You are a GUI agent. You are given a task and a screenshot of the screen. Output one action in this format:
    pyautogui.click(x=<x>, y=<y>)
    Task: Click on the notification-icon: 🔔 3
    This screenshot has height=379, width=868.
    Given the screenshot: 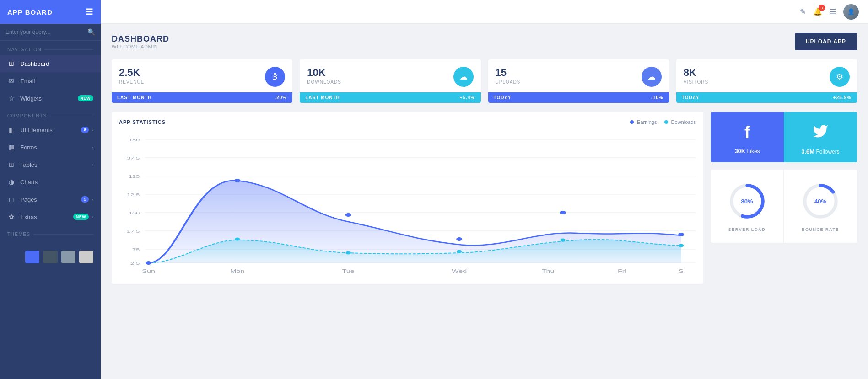 What is the action you would take?
    pyautogui.click(x=818, y=12)
    